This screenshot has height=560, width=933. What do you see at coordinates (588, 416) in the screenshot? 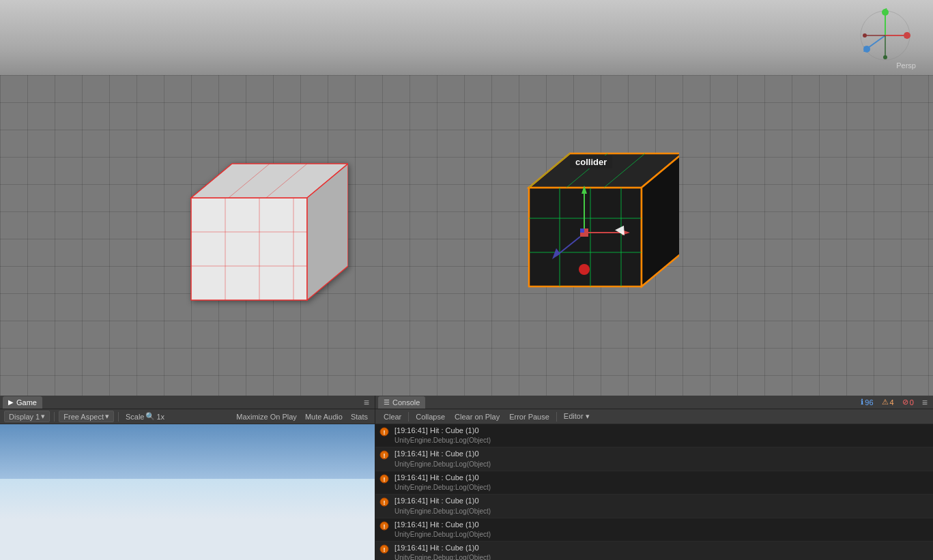
I see `editor-arrow: ▾` at bounding box center [588, 416].